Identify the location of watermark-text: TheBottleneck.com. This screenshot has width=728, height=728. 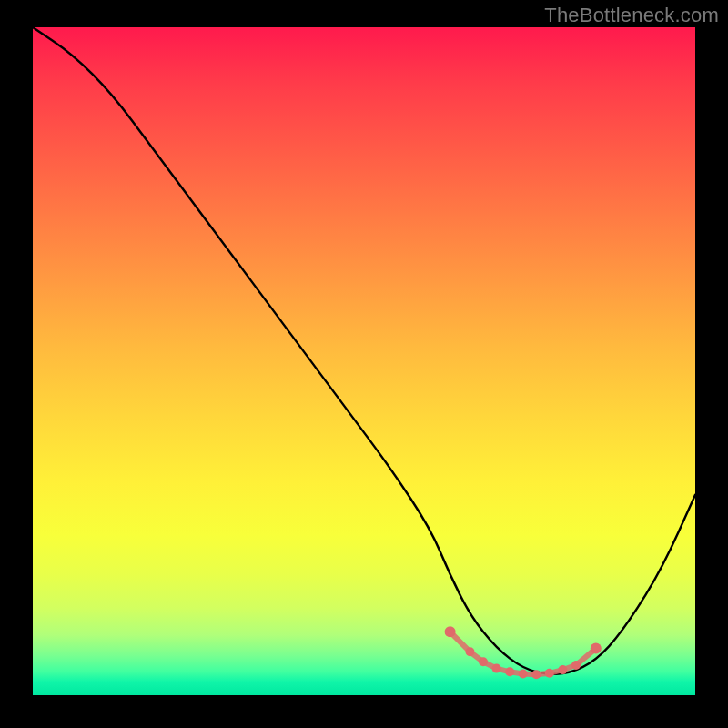
(632, 15).